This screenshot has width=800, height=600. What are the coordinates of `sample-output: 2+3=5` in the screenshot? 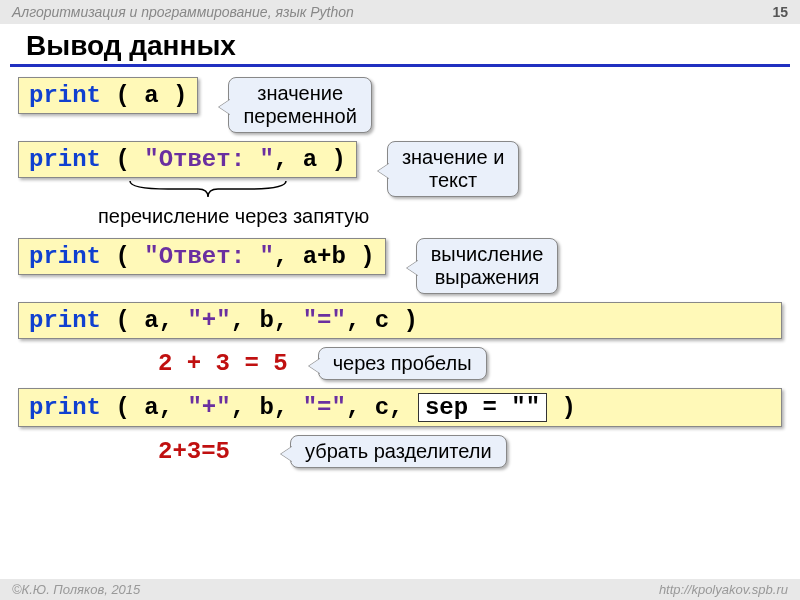 It's located at (194, 452).